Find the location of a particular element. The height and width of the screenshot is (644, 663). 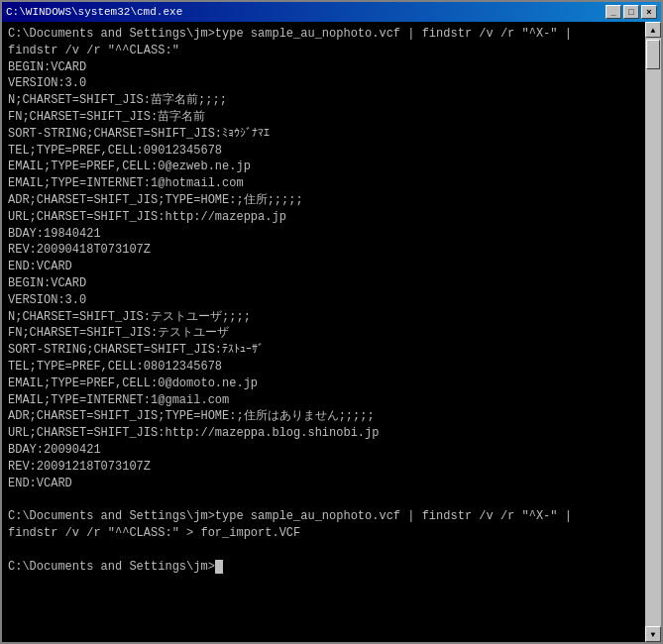

title-bar-buttons: _ □ × is located at coordinates (631, 12).